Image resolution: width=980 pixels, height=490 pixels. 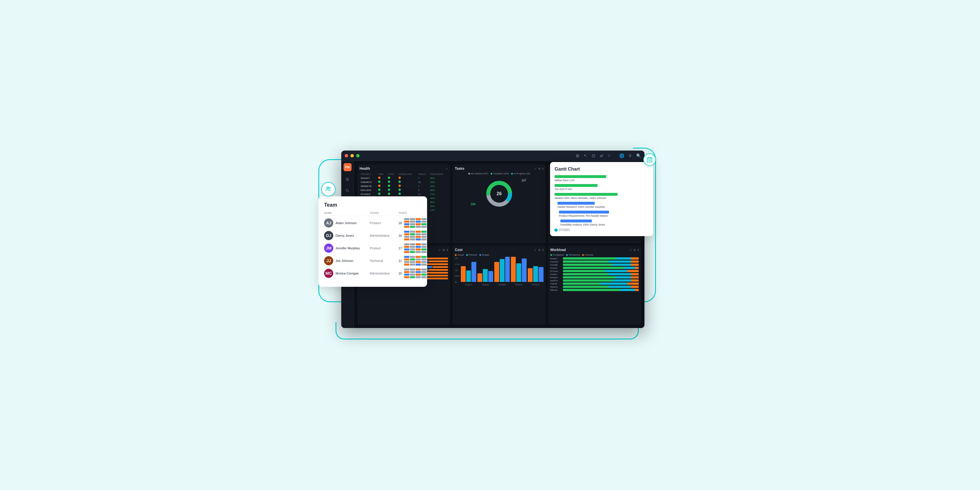 What do you see at coordinates (602, 201) in the screenshot?
I see `gantt-rows: Willow Devs 11% You Got IT! 8% Ideation …` at bounding box center [602, 201].